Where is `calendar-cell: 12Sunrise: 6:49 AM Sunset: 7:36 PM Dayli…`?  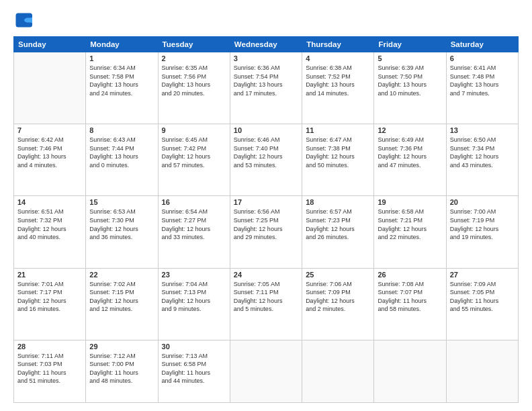 calendar-cell: 12Sunrise: 6:49 AM Sunset: 7:36 PM Dayli… is located at coordinates (410, 160).